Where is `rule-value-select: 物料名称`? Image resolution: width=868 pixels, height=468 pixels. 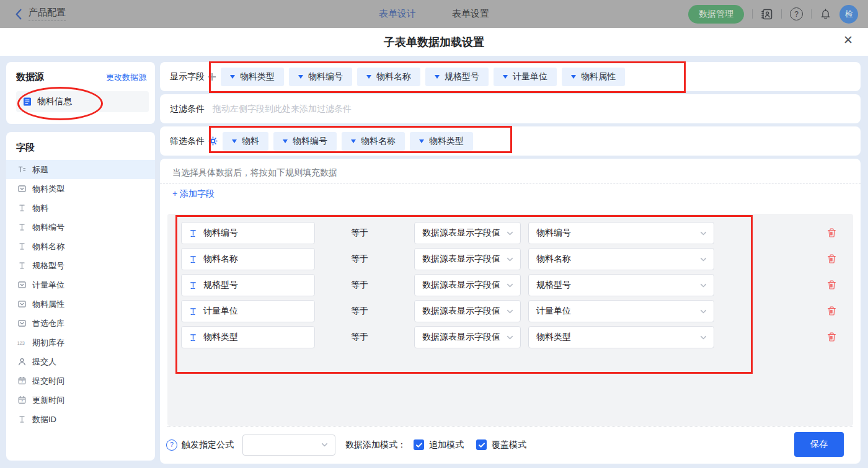 rule-value-select: 物料名称 is located at coordinates (621, 259).